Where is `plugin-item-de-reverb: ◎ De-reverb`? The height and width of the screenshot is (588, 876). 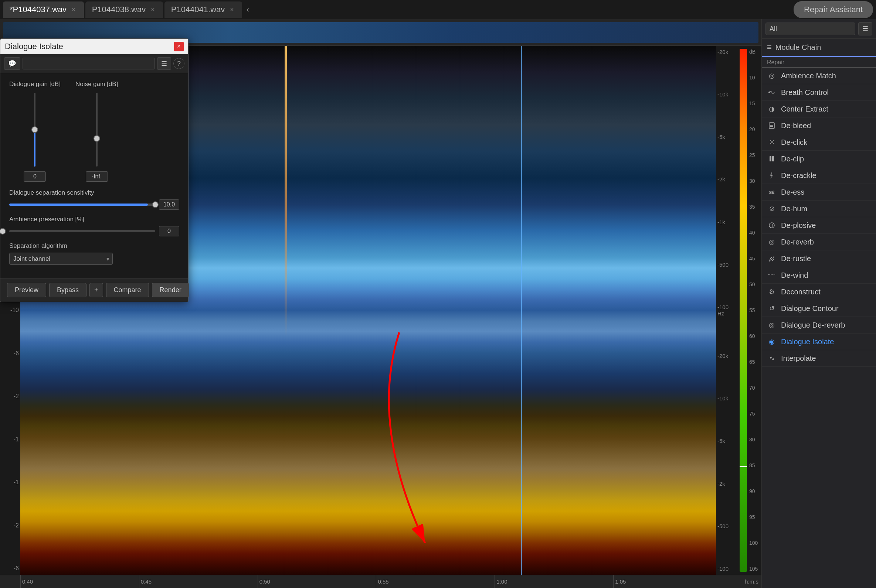 plugin-item-de-reverb: ◎ De-reverb is located at coordinates (819, 242).